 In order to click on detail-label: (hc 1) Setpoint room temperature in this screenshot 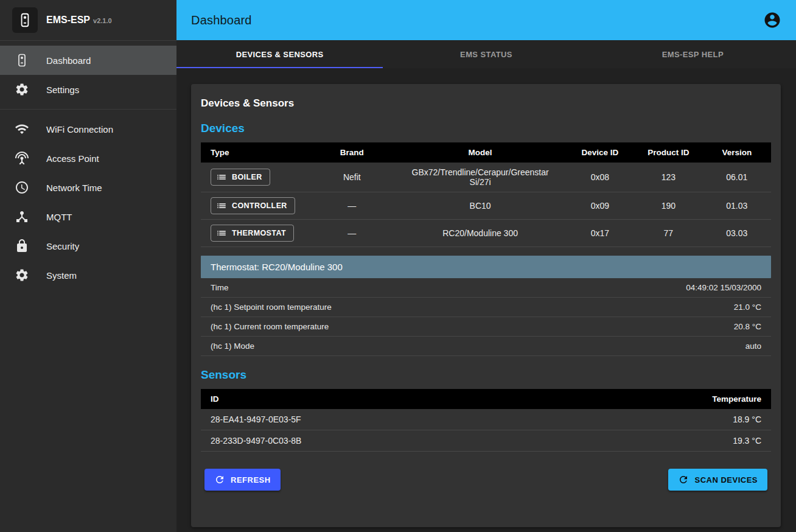, I will do `click(271, 307)`.